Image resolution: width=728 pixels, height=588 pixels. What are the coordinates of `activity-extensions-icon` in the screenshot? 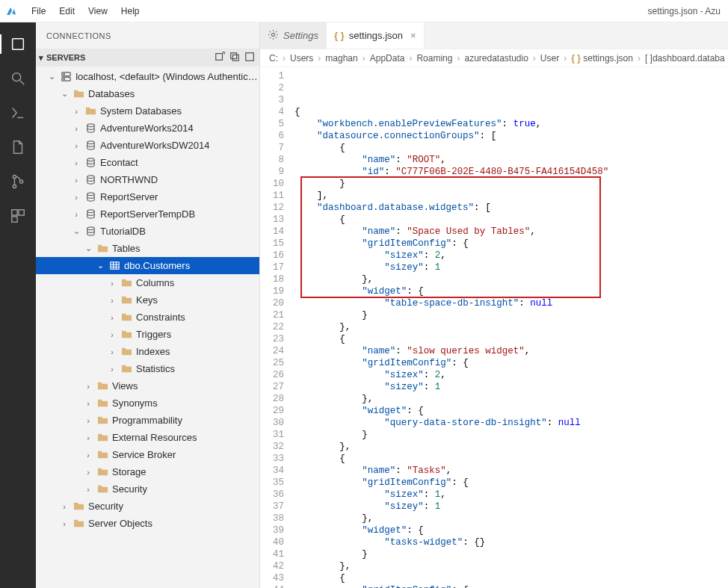 It's located at (18, 216).